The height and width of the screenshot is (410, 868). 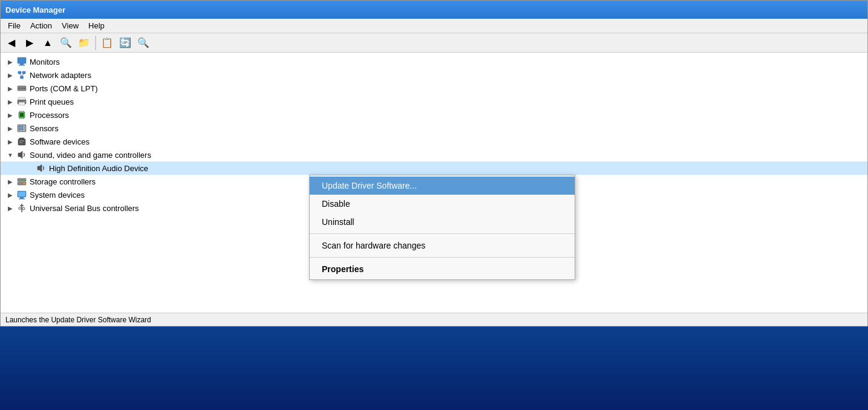 What do you see at coordinates (442, 222) in the screenshot?
I see `context-menu-item-uninstall: Uninstall` at bounding box center [442, 222].